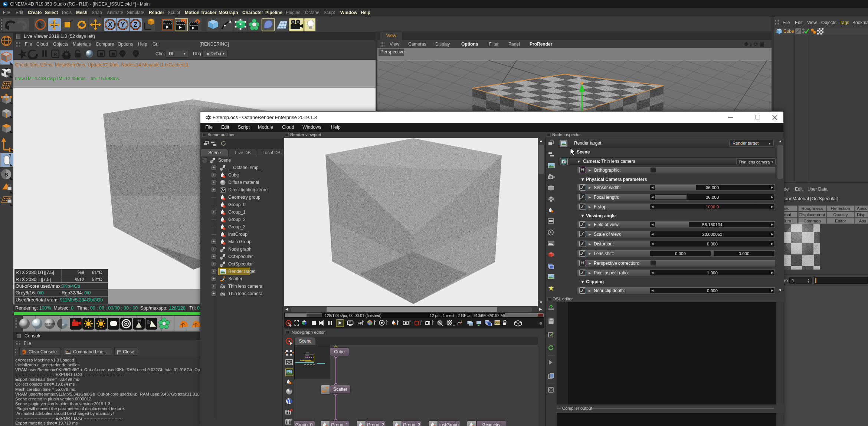  I want to click on svg-text: S, so click(6, 174).